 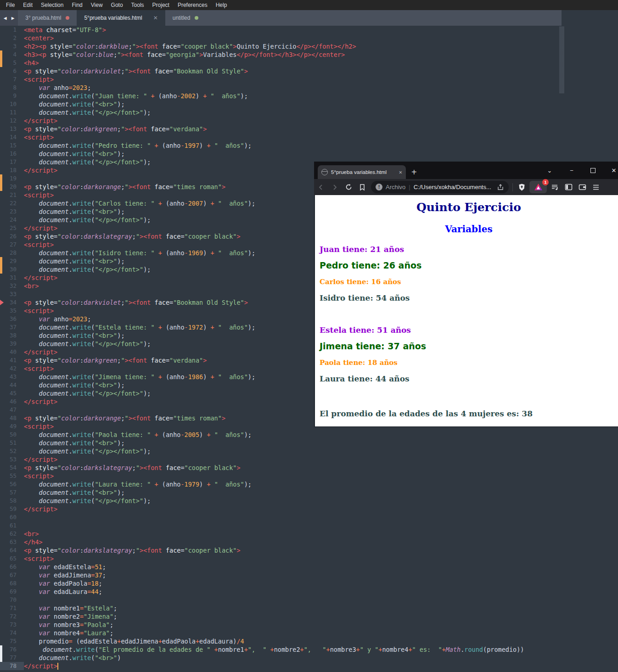 I want to click on code-line: 55<script>, so click(x=309, y=476).